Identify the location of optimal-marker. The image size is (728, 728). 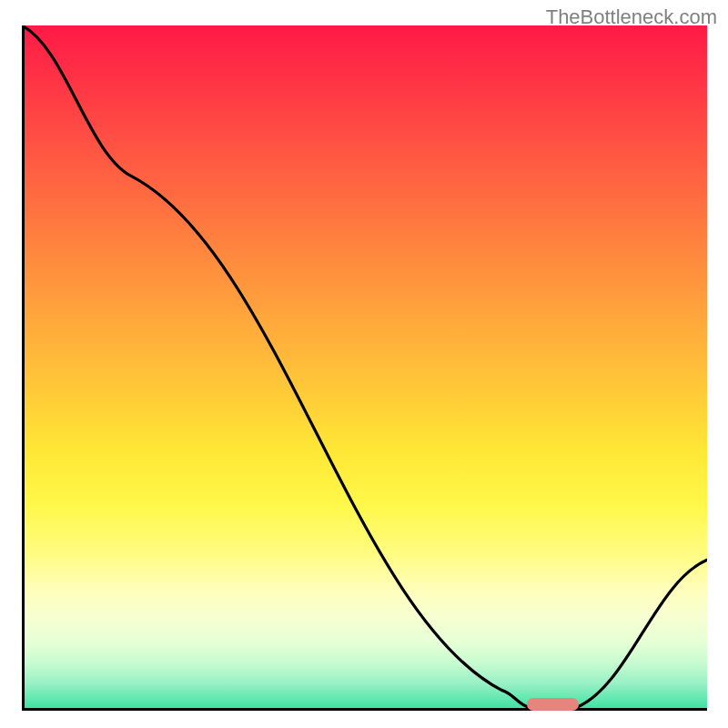
(553, 704).